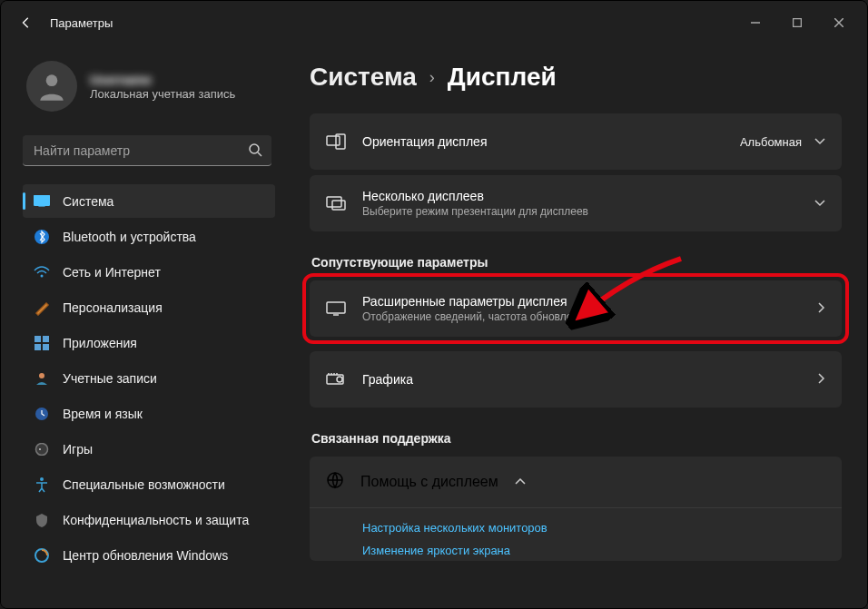  I want to click on titlebar: Параметры, so click(434, 23).